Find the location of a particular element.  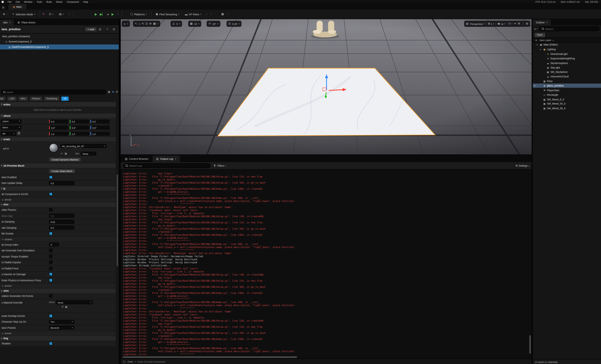

log-line: LogSlate: External Image Picker: Decompr… is located at coordinates (326, 256).